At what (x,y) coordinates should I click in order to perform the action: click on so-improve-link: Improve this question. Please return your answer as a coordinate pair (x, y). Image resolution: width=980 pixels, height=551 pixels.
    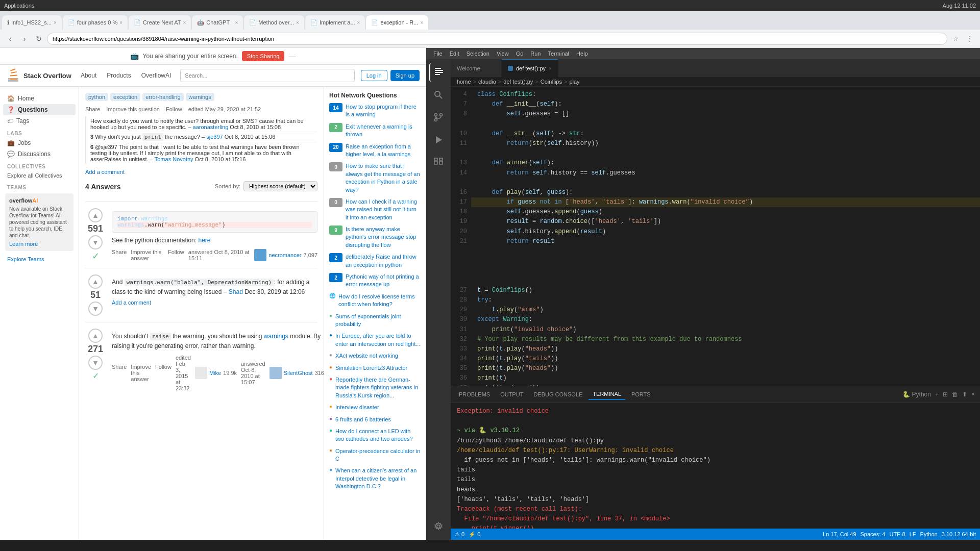
    Looking at the image, I should click on (133, 109).